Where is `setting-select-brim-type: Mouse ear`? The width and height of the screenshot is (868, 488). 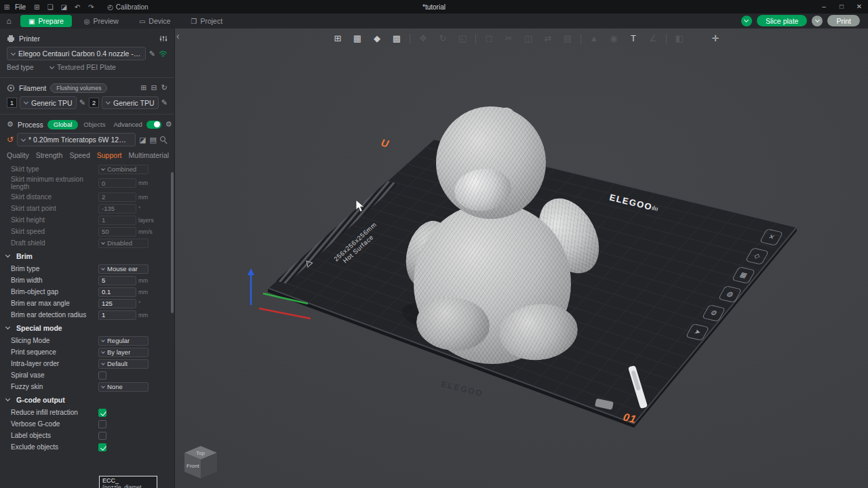 setting-select-brim-type: Mouse ear is located at coordinates (123, 269).